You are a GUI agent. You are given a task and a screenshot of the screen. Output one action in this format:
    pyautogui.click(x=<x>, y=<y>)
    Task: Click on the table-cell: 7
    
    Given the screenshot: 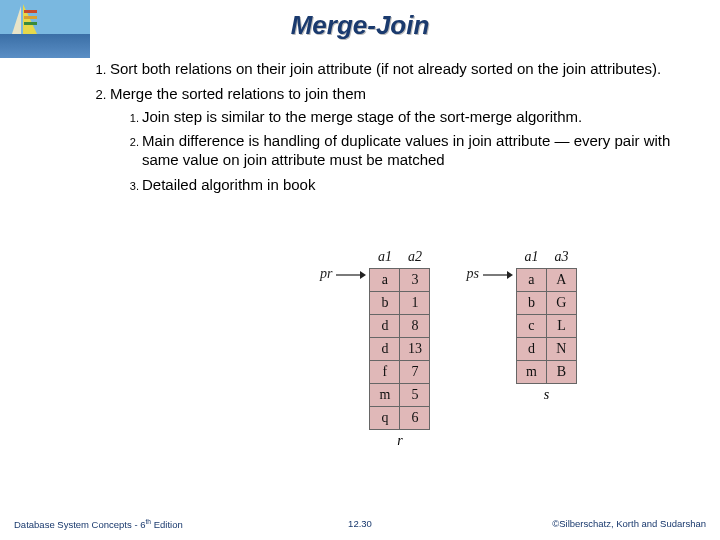 What is the action you would take?
    pyautogui.click(x=415, y=372)
    